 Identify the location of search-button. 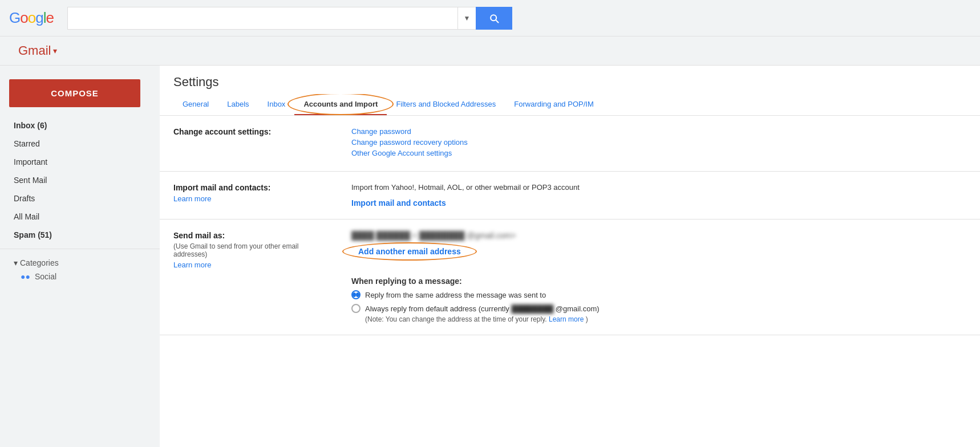
(494, 18).